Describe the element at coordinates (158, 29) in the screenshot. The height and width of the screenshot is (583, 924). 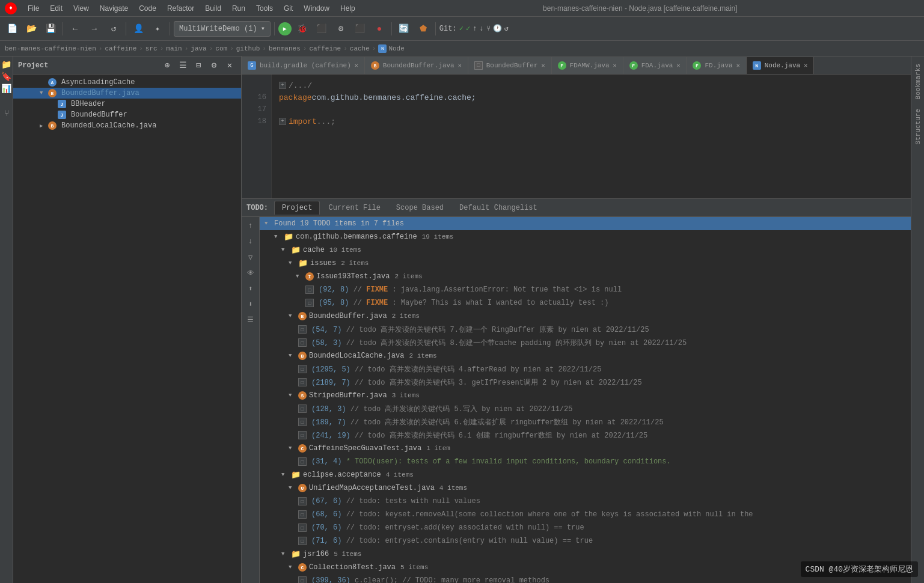
I see `undo-button: ✦` at that location.